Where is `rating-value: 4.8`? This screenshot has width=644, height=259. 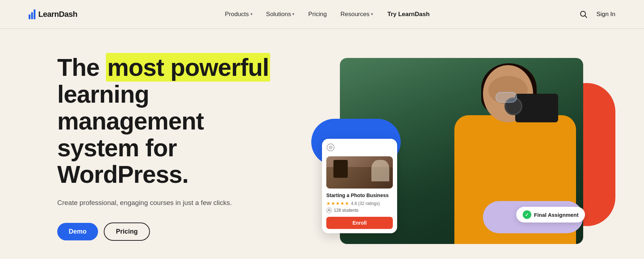 rating-value: 4.8 is located at coordinates (354, 204).